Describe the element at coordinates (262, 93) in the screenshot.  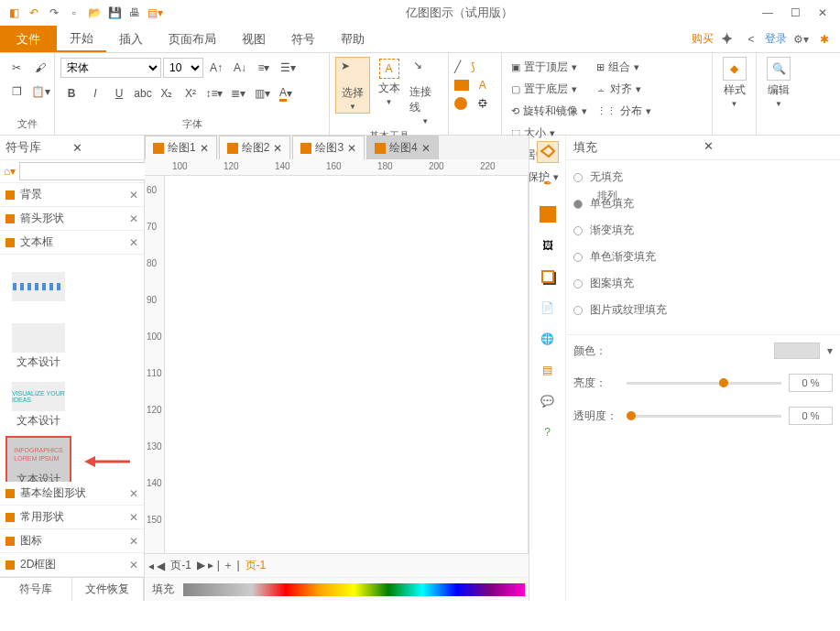
I see `highlight-icon: ▥▾` at that location.